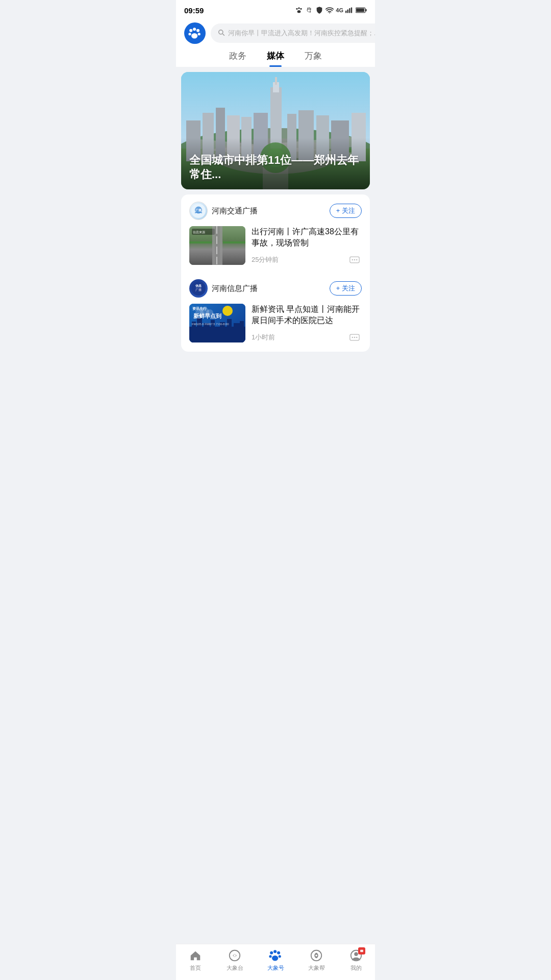 The height and width of the screenshot is (980, 551). Describe the element at coordinates (200, 308) in the screenshot. I see `svg-text: 资讯先行` at that location.